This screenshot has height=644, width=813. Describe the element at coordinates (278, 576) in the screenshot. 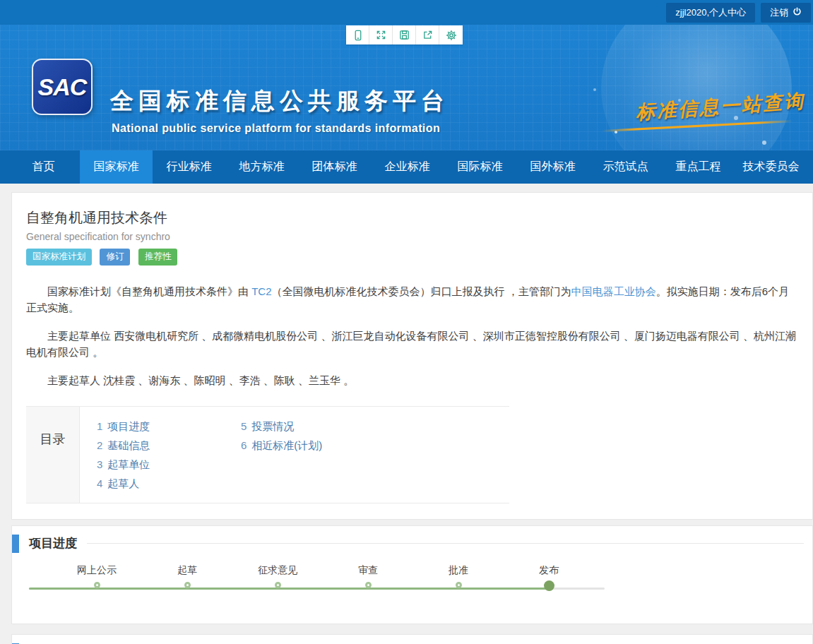

I see `stage-soliciting-opinions: 征求意见` at that location.